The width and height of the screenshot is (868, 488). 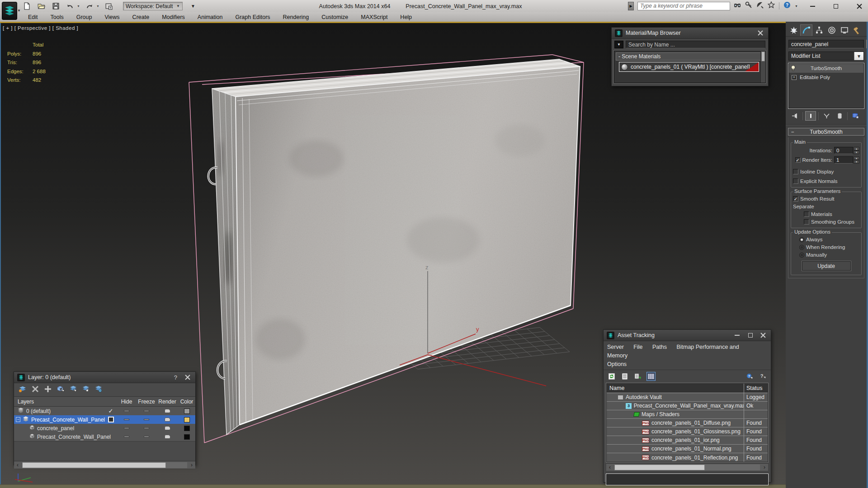 I want to click on tab-display, so click(x=844, y=30).